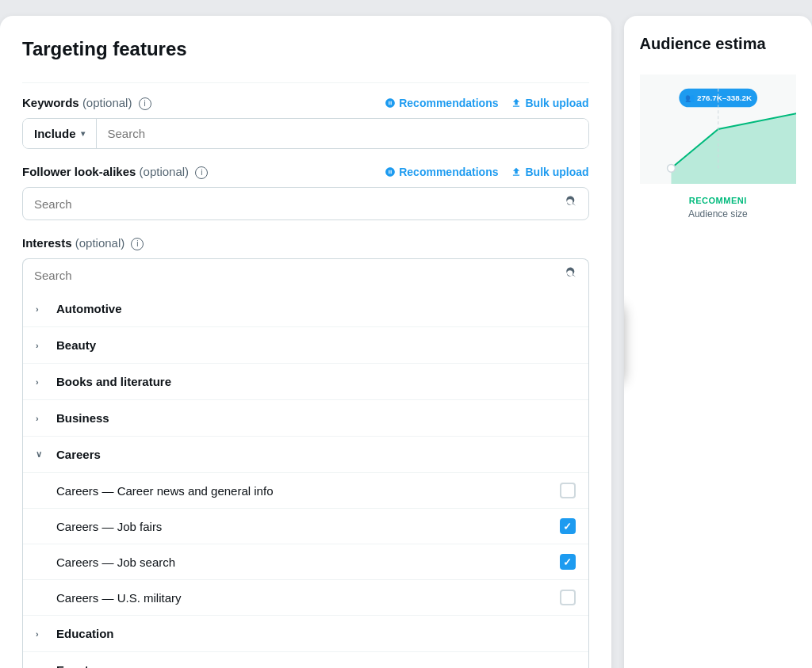  Describe the element at coordinates (89, 309) in the screenshot. I see `category-automotive-label: Automotive` at that location.